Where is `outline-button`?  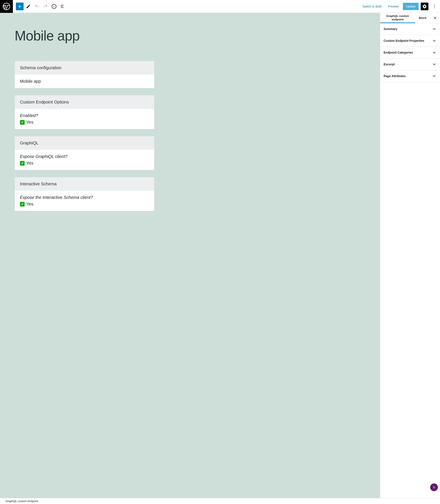
outline-button is located at coordinates (63, 6).